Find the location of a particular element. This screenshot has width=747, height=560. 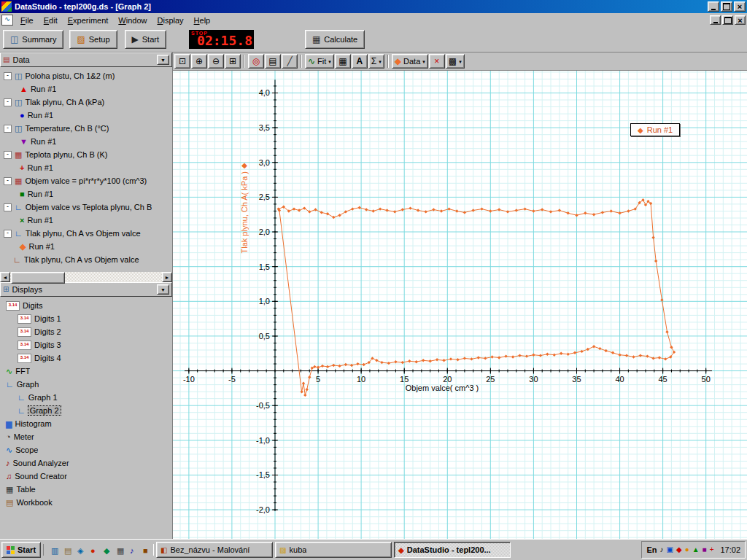

y-axis-title-block: ◆ Tlak plynu, Ch A( kPa ) is located at coordinates (244, 207).